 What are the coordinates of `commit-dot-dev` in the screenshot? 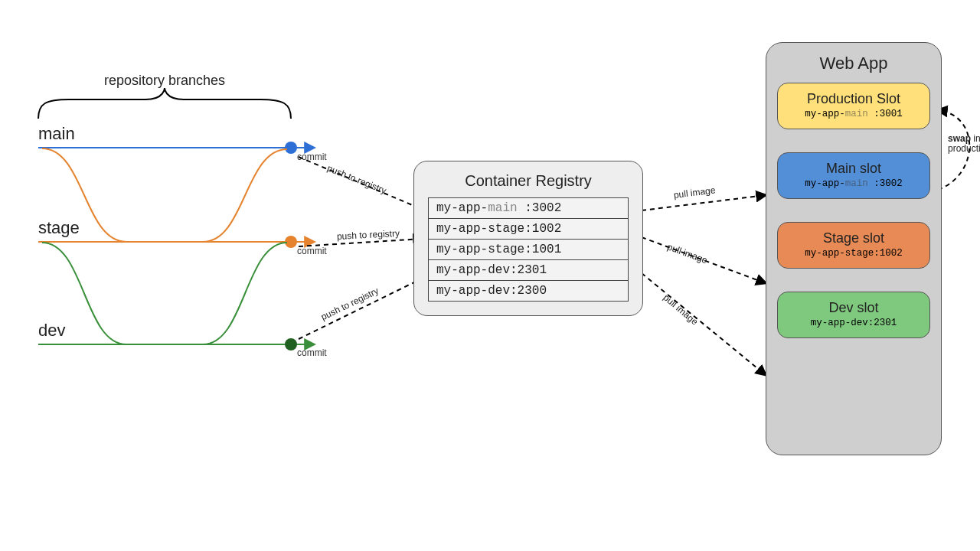 It's located at (291, 344).